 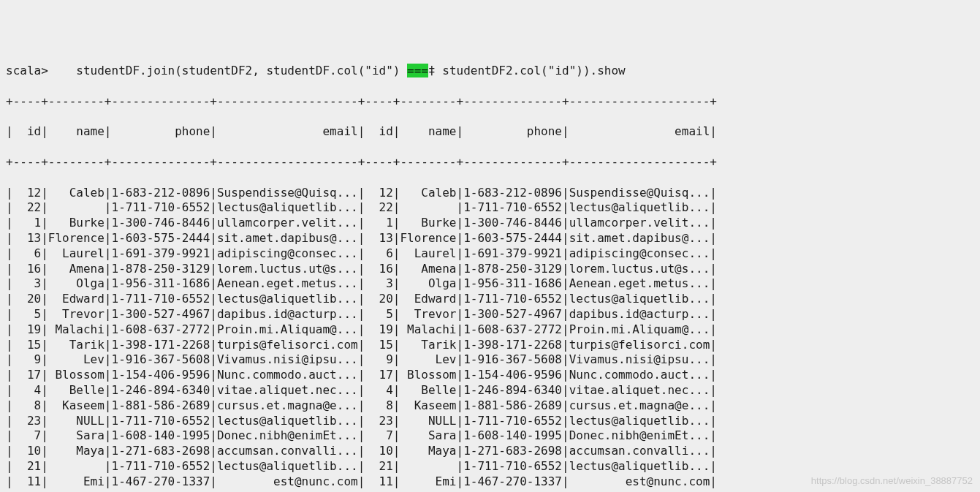 I want to click on operator-highlight: ===, so click(x=418, y=70).